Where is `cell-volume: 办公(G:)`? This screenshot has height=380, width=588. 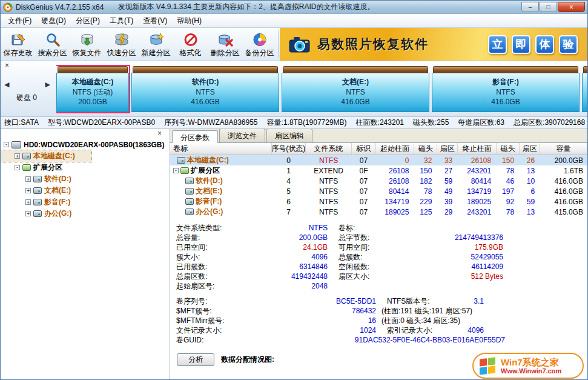 cell-volume: 办公(G:) is located at coordinates (221, 212).